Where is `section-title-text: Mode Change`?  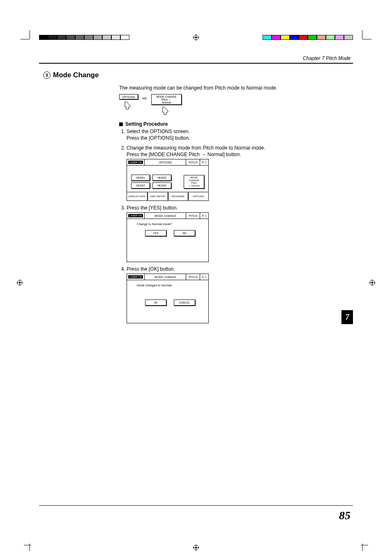 section-title-text: Mode Change is located at coordinates (76, 75).